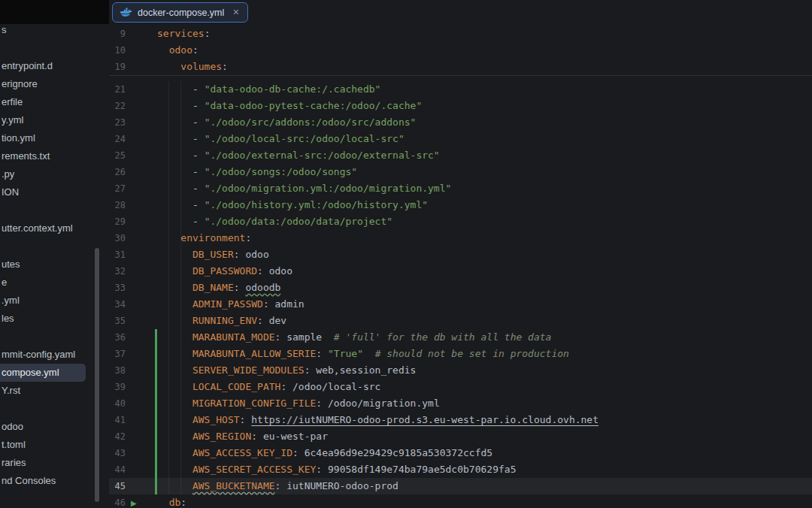  Describe the element at coordinates (460, 470) in the screenshot. I see `code-line-44: 44 AWS_SECRET_ACCESS_KEY: 99058df149e74b…` at that location.